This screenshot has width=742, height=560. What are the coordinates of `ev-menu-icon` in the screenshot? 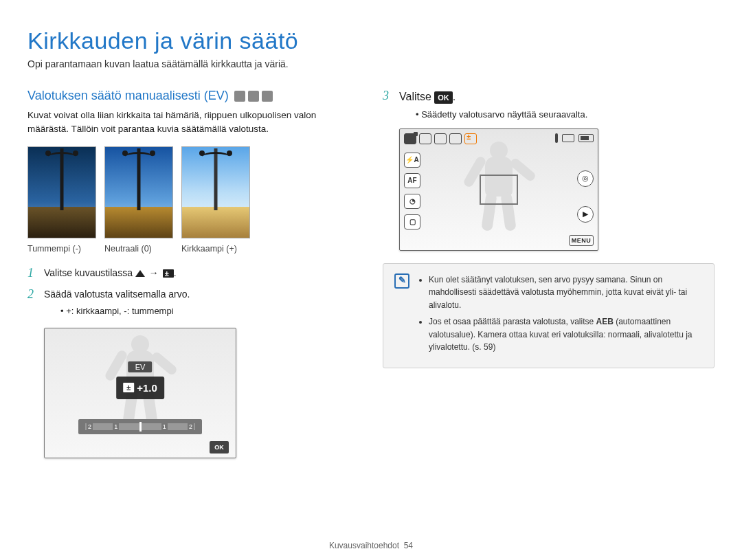 It's located at (168, 273).